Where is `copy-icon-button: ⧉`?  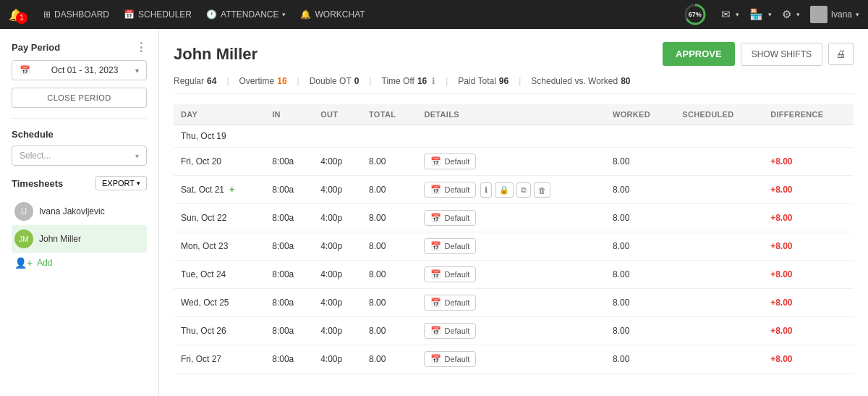 copy-icon-button: ⧉ is located at coordinates (524, 190).